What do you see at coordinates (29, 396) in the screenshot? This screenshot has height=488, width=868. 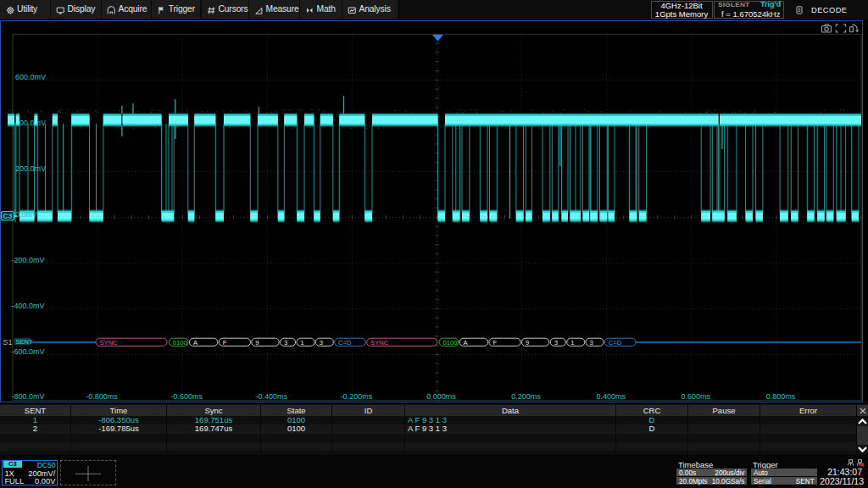 I see `svg-text: -800.0mV` at bounding box center [29, 396].